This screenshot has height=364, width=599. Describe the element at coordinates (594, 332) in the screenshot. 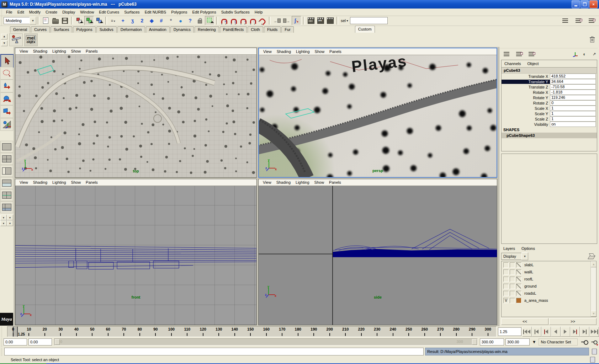

I see `go-to-end-button` at that location.